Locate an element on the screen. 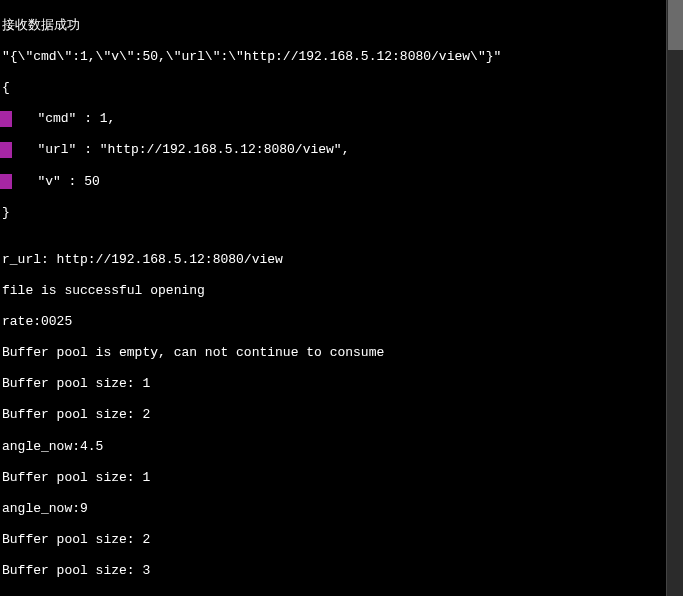  log-line: 接收数据成功 is located at coordinates (342, 26).